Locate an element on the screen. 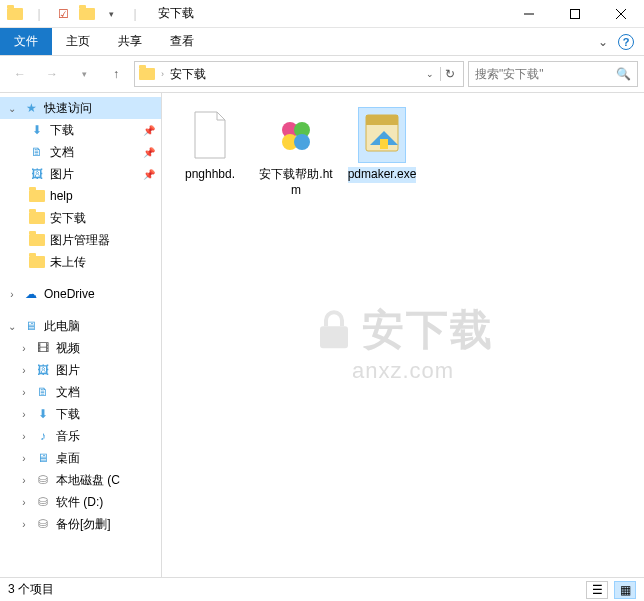 The image size is (644, 601). tab-share: 共享 is located at coordinates (130, 42).